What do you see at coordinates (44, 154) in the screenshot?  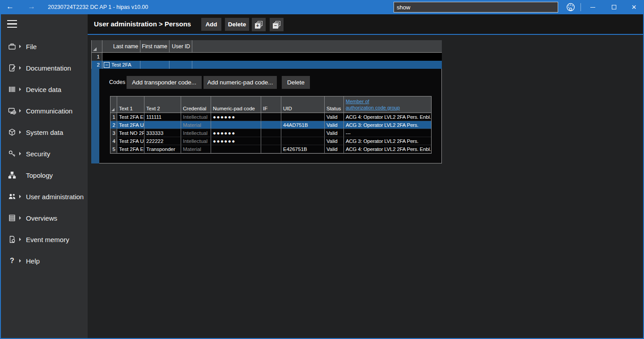 I see `sidebar-item-security: Security` at bounding box center [44, 154].